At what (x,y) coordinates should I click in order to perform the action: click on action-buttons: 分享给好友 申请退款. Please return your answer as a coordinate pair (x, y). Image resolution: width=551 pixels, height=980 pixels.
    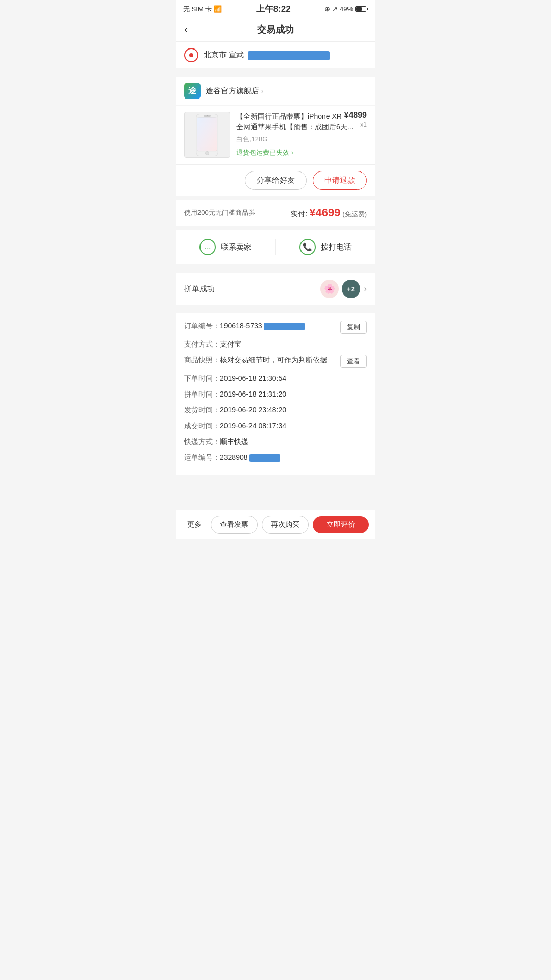
    Looking at the image, I should click on (276, 180).